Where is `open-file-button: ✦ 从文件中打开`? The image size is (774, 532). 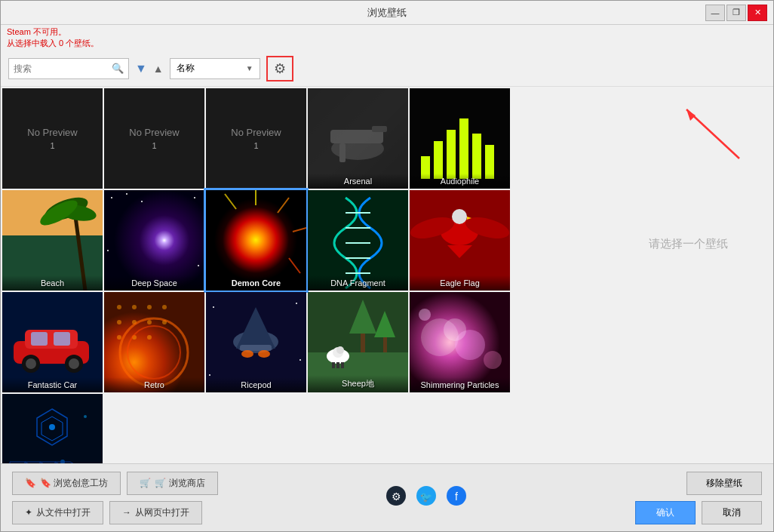 open-file-button: ✦ 从文件中打开 is located at coordinates (57, 513).